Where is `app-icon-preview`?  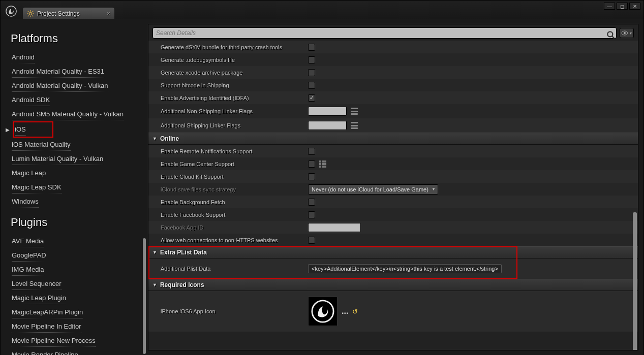
app-icon-preview is located at coordinates (323, 311).